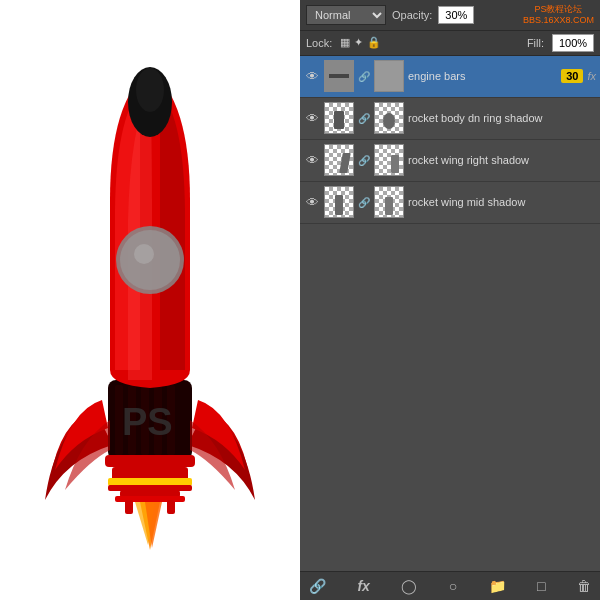 This screenshot has width=600, height=600. I want to click on layer-name-2: rocket wing right shadow, so click(502, 160).